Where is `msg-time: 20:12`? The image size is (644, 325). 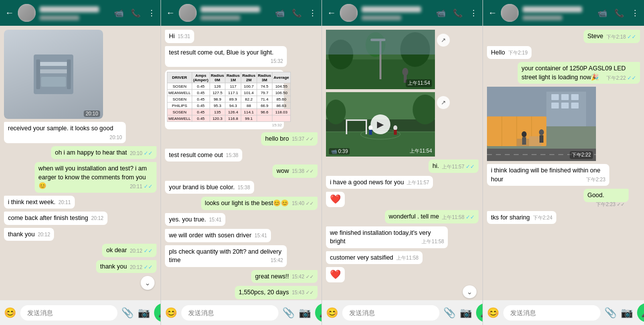 msg-time: 20:12 is located at coordinates (97, 218).